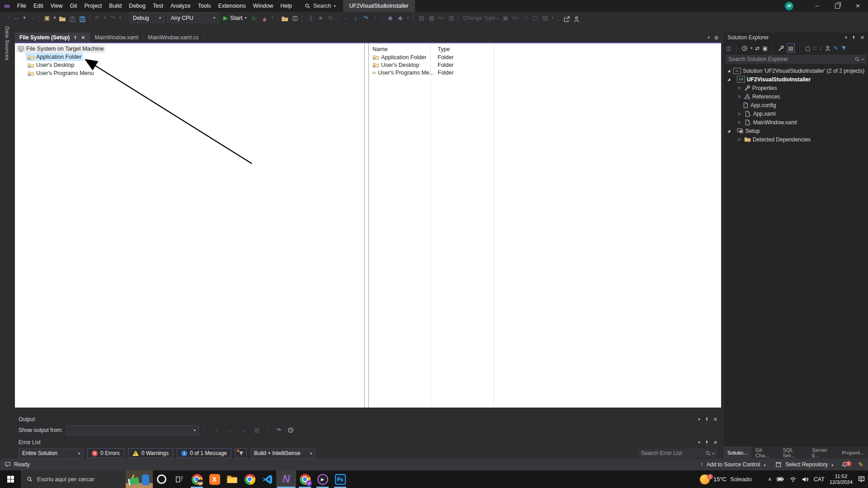 The height and width of the screenshot is (488, 868). What do you see at coordinates (82, 18) in the screenshot?
I see `save-all-button` at bounding box center [82, 18].